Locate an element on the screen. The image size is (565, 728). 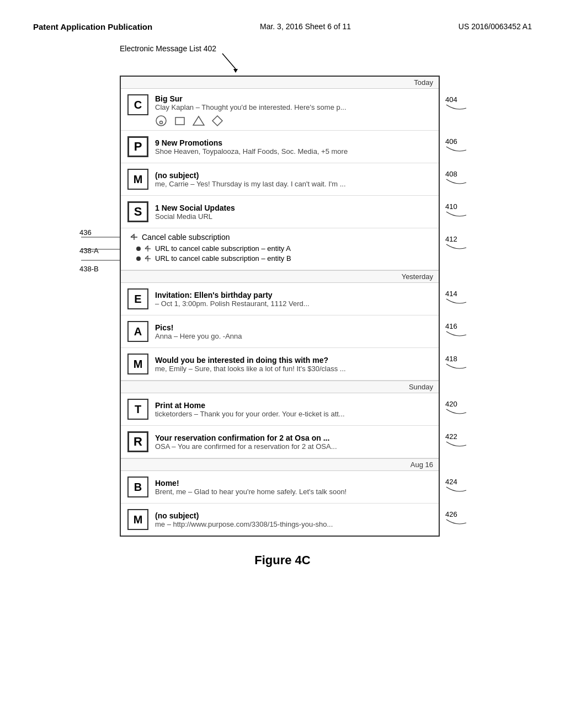
url-arrow-b is located at coordinates (148, 259).